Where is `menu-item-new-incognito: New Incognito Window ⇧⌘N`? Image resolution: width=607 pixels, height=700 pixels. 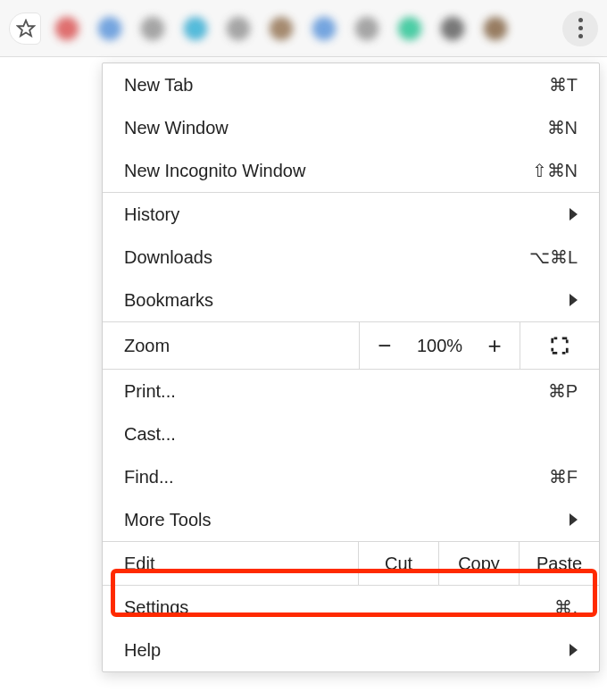
menu-item-new-incognito: New Incognito Window ⇧⌘N is located at coordinates (351, 171).